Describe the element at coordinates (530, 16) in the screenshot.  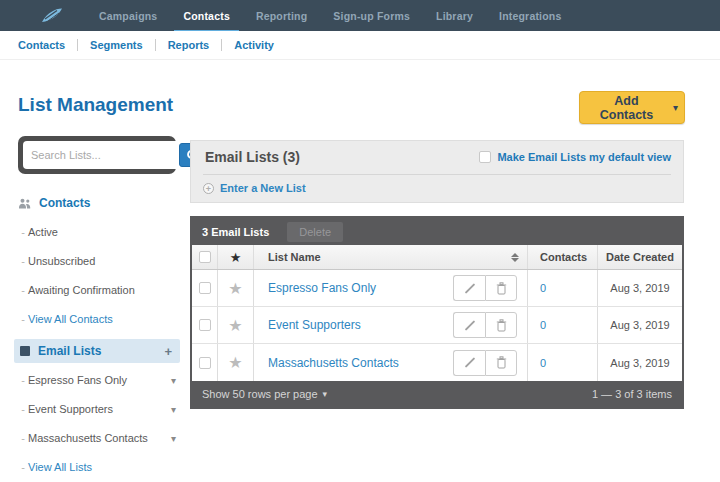
I see `nav-integrations: Integrations` at that location.